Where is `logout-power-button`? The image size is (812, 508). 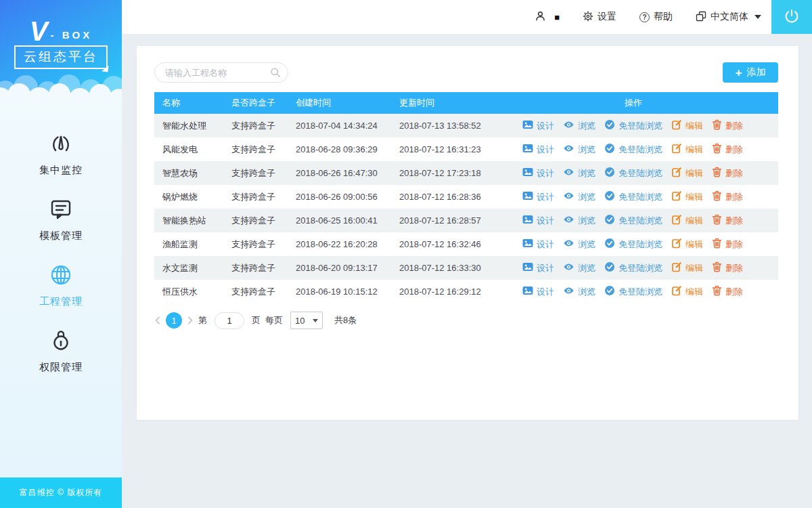
logout-power-button is located at coordinates (792, 17).